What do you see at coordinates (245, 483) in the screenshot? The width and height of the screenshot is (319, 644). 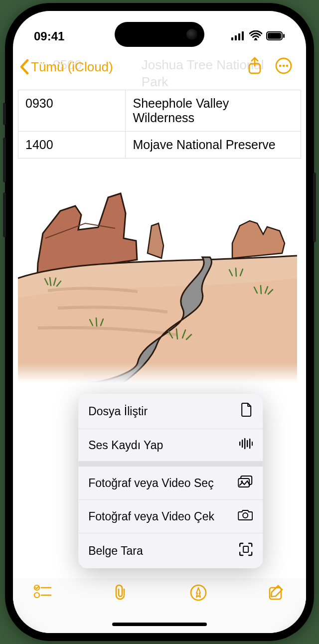 I see `gallery-icon` at bounding box center [245, 483].